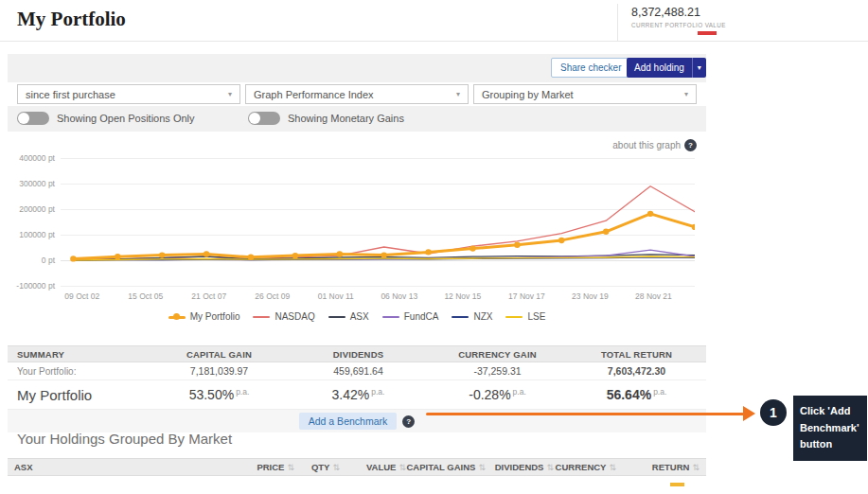 Image resolution: width=868 pixels, height=494 pixels. I want to click on period-select-value: since first purchase, so click(70, 95).